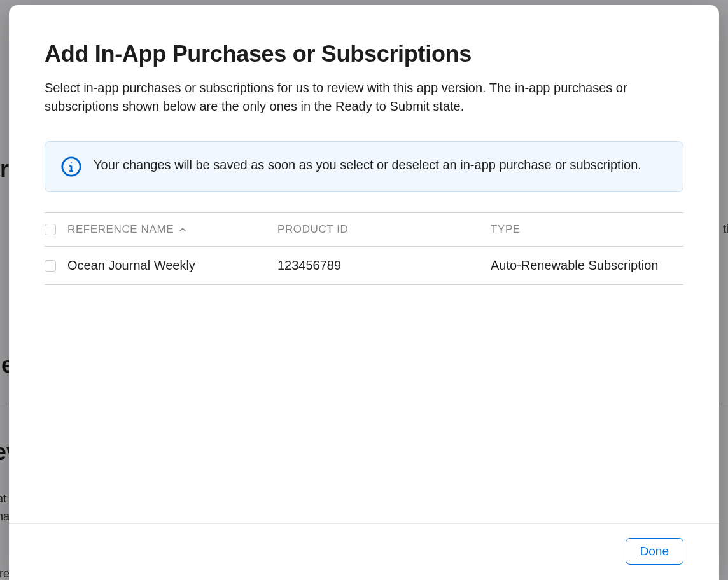  Describe the element at coordinates (368, 165) in the screenshot. I see `info-banner-text: Your changes will be saved as soon as yo…` at that location.